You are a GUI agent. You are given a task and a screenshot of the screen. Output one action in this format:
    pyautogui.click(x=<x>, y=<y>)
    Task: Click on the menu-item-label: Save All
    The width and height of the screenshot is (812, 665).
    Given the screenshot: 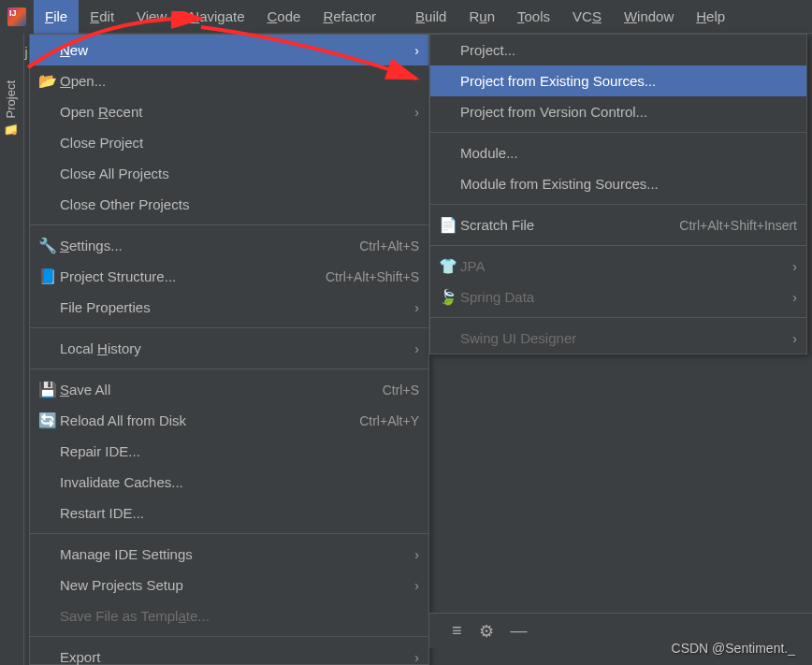 What is the action you would take?
    pyautogui.click(x=211, y=389)
    